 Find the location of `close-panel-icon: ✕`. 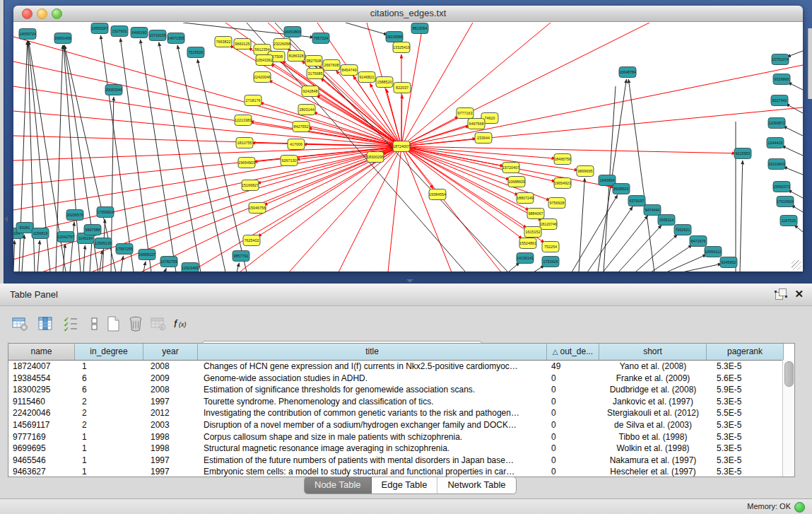

close-panel-icon: ✕ is located at coordinates (799, 294).